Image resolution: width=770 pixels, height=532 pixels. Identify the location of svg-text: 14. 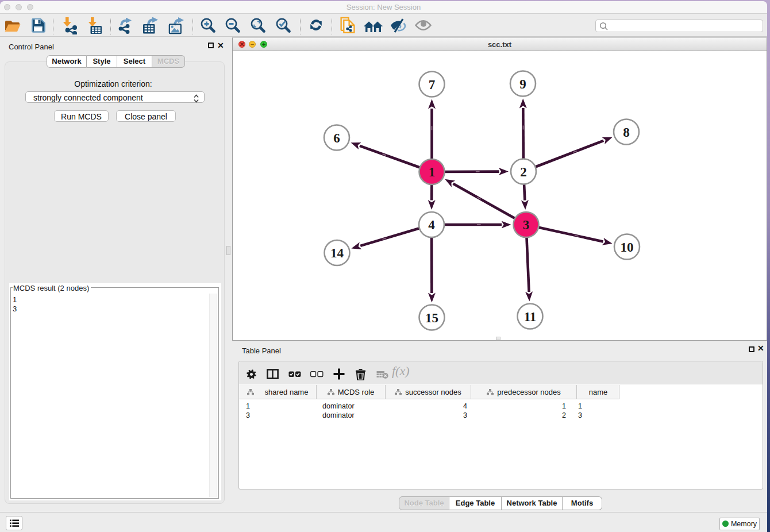
(337, 253).